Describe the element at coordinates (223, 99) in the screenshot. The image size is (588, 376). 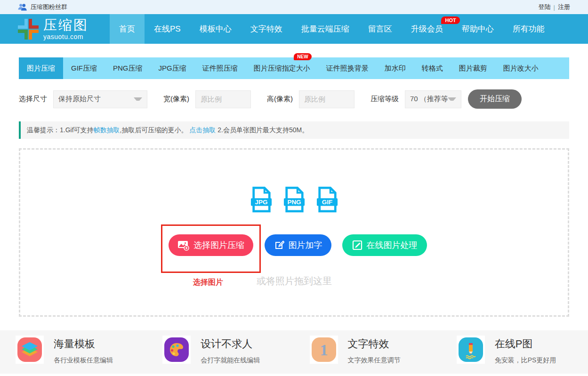
I see `width-input` at that location.